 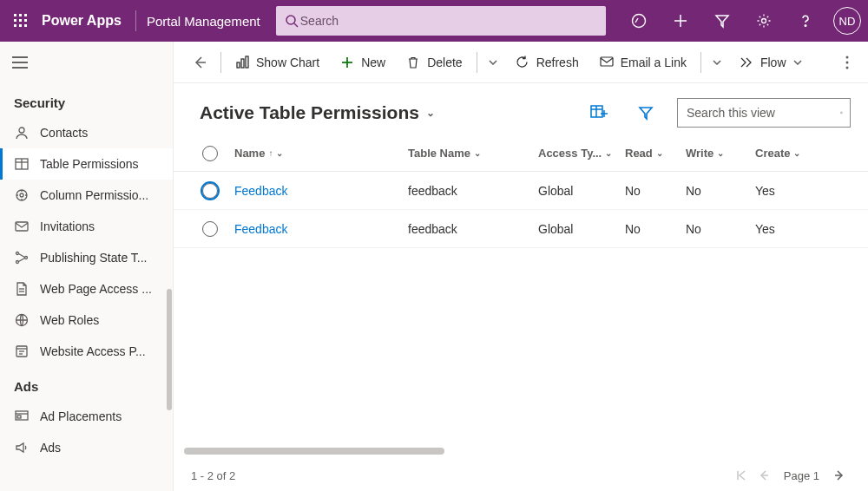 What do you see at coordinates (288, 62) in the screenshot?
I see `show-chart-label: Show Chart` at bounding box center [288, 62].